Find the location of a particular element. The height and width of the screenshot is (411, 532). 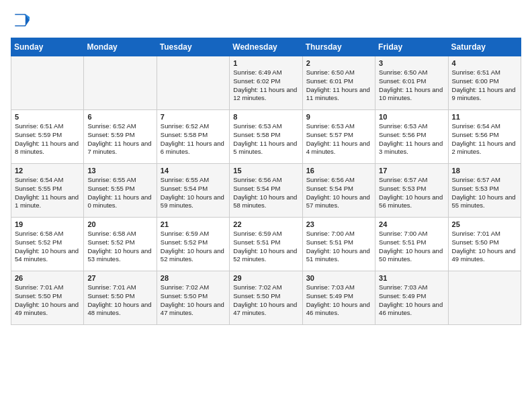

calendar-cell: 23Sunrise: 7:00 AM Sunset: 5:51 PM Dayli… is located at coordinates (339, 244).